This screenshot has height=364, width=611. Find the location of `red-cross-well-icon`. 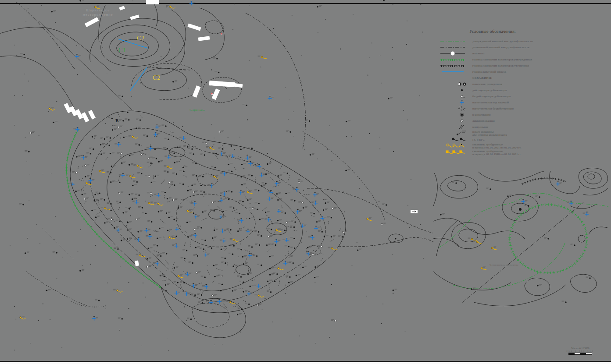

red-cross-well-icon is located at coordinates (212, 94).